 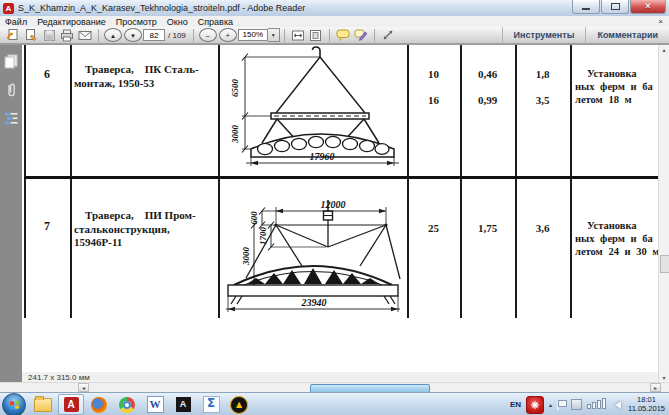 I want to click on scroll-left-button: ◂, so click(x=84, y=388).